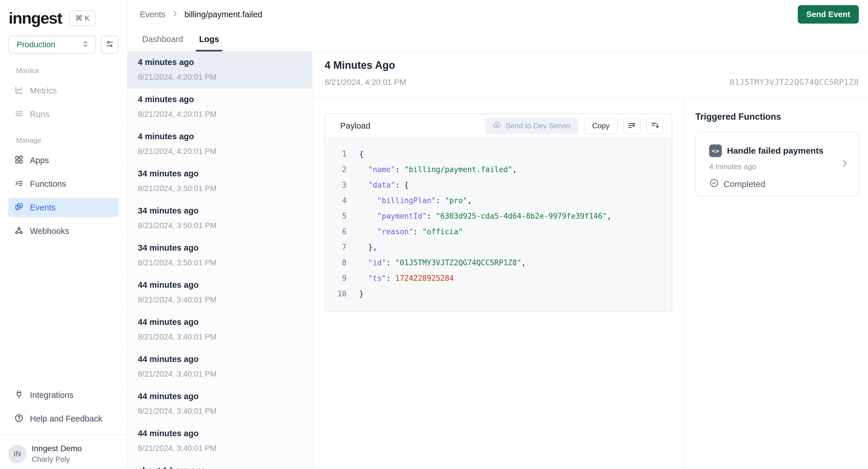 Image resolution: width=868 pixels, height=469 pixels. Describe the element at coordinates (64, 150) in the screenshot. I see `sidebar-nav: MonitorMetricsRunsManageAppsFunctionsEve…` at that location.